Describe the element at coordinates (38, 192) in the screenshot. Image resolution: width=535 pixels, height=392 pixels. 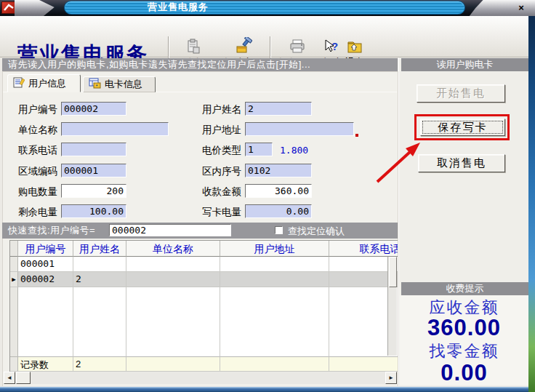
I see `purchase-qty-label: 购电数量` at that location.